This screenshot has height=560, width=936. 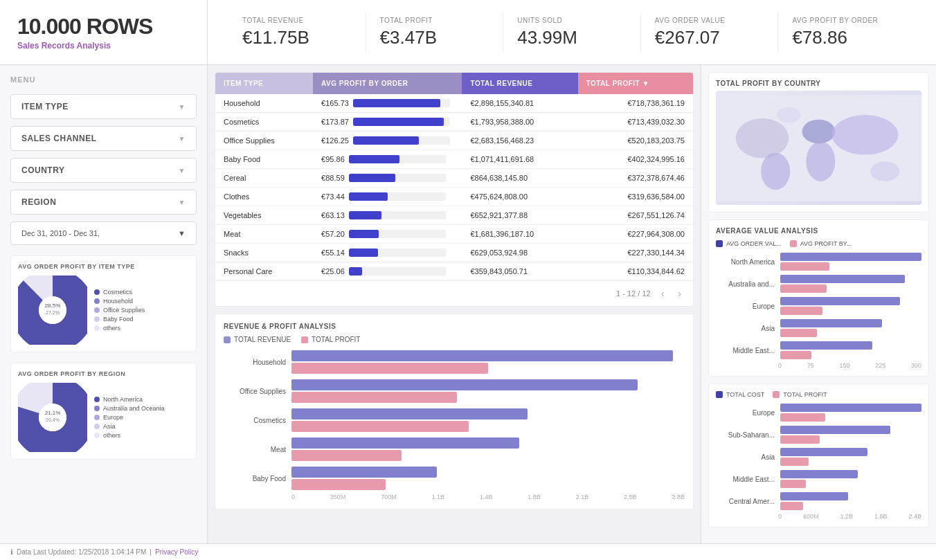 I want to click on revenue-bar-row: Cosmetics, so click(x=454, y=420).